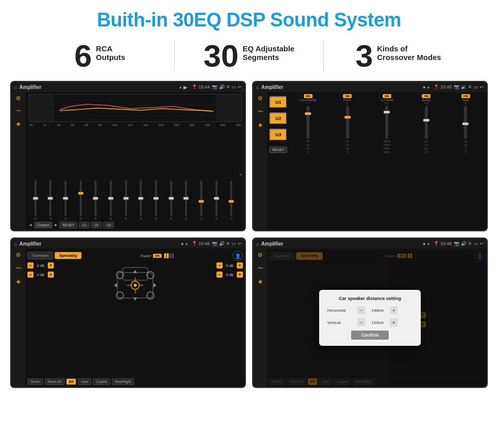  I want to click on eq-slider-5: 0, so click(96, 200).